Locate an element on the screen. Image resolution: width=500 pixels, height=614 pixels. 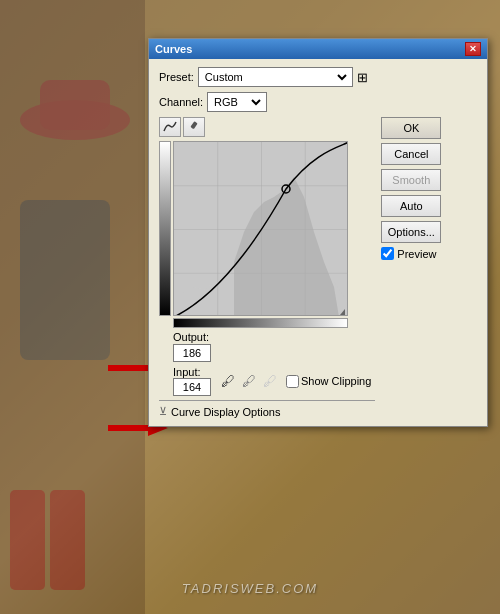
triangle-indicator is located at coordinates (342, 312).